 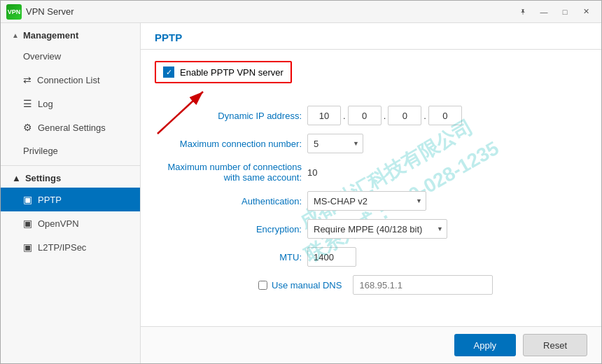 What do you see at coordinates (71, 127) in the screenshot?
I see `general-settings-label: General Settings` at bounding box center [71, 127].